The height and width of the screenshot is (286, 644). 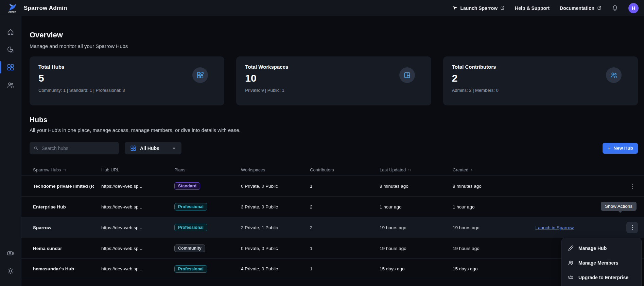 I want to click on table-row-techdome: Techdome private limited (R https://dev-…, so click(x=333, y=186).